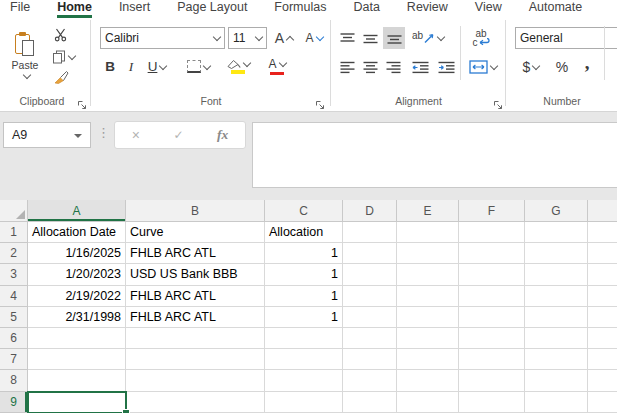 The image size is (617, 413). I want to click on column-header-C: C, so click(304, 211).